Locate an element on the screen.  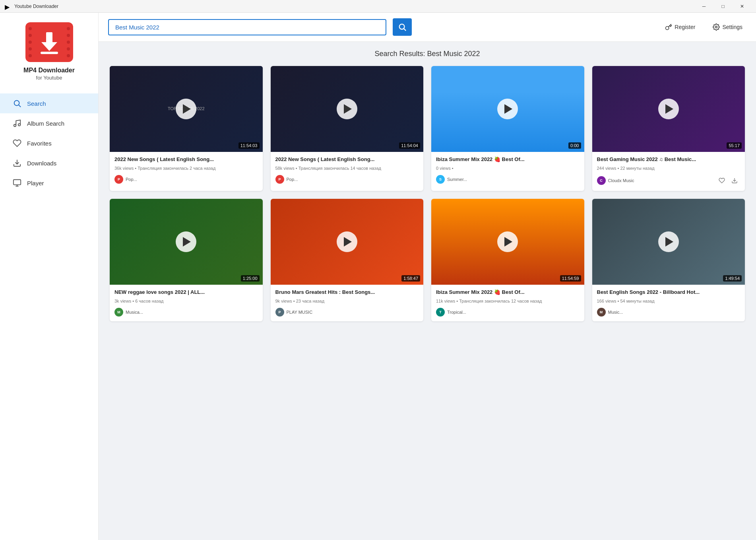
logo-dots-right is located at coordinates (68, 42).